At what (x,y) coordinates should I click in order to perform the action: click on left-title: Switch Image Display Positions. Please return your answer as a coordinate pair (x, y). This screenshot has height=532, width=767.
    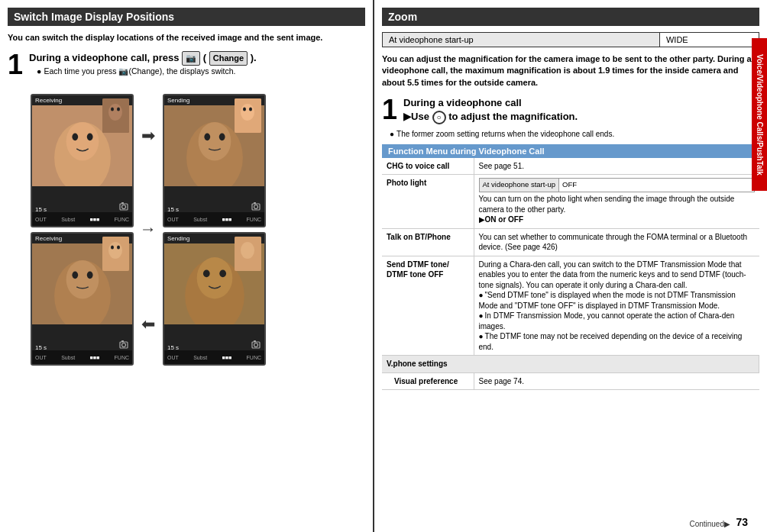
    Looking at the image, I should click on (186, 17).